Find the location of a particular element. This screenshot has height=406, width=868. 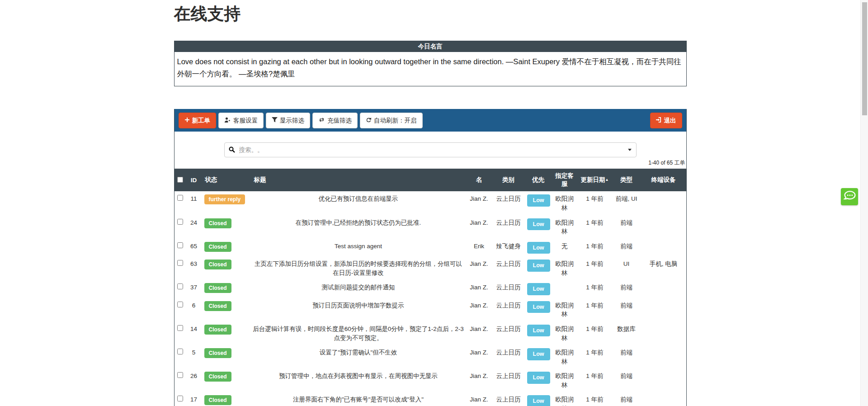

cell-title: 注册界面右下角的"已有账号"是否可以改成"登入" is located at coordinates (359, 399).